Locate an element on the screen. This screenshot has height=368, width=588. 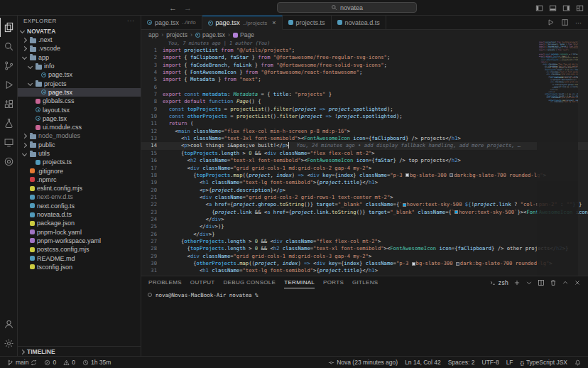
chevron-down-icon is located at coordinates (529, 283).